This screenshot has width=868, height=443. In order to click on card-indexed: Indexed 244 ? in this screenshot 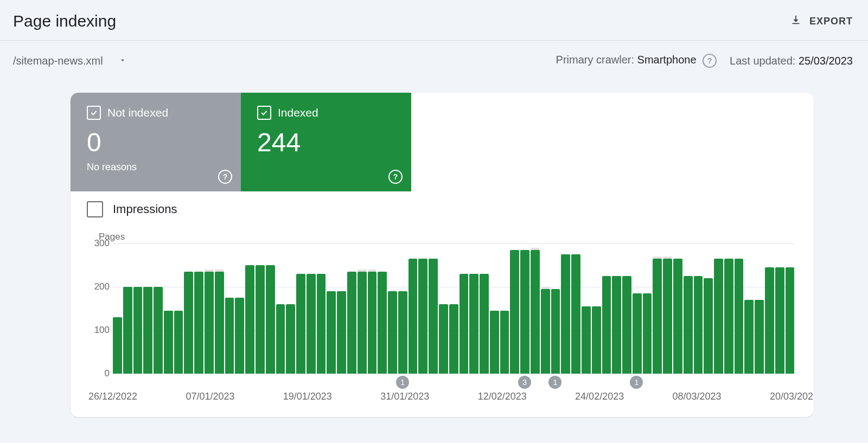, I will do `click(326, 142)`.